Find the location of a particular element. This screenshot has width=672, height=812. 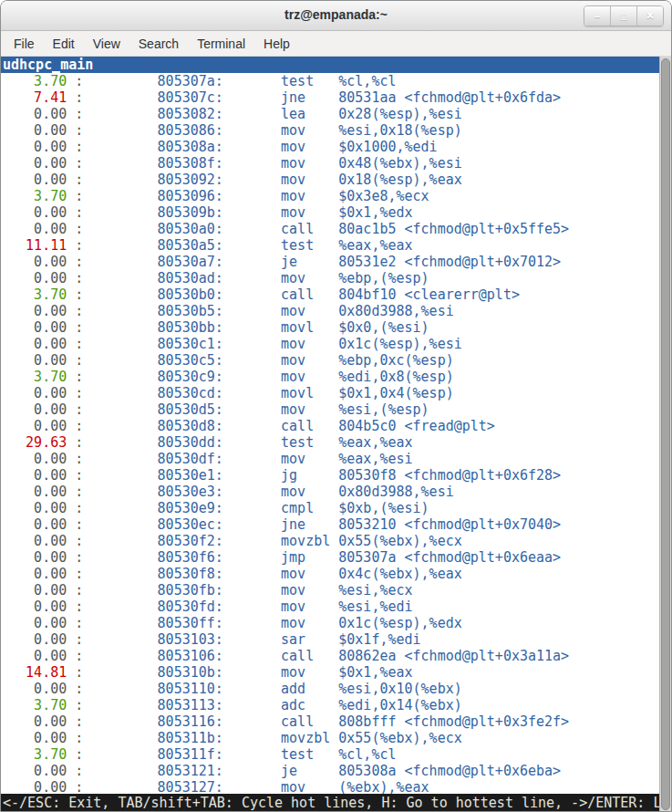

titlebar: trz@empanada:~ – □ ✕ is located at coordinates (336, 16).